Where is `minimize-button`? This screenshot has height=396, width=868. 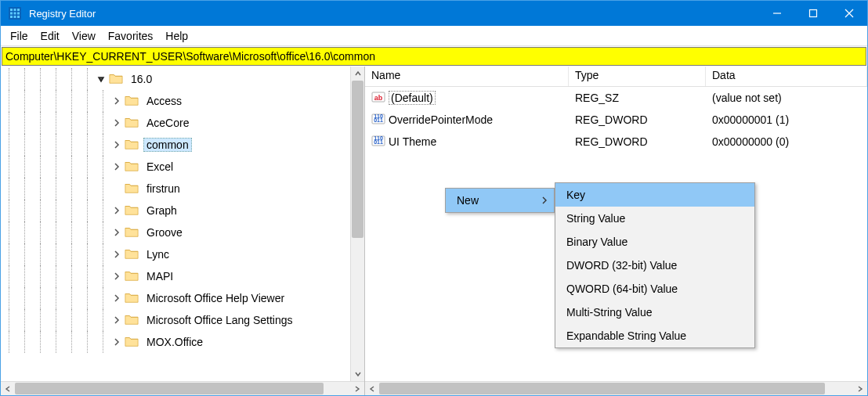
minimize-button is located at coordinates (777, 13).